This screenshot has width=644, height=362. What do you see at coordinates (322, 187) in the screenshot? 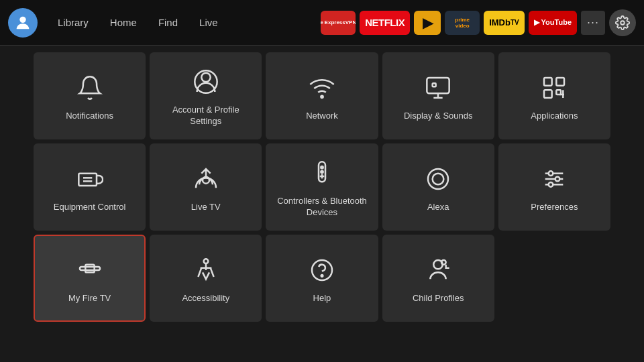
I see `tile-controllers-bluetooth: Controllers & Bluetooth Devices` at bounding box center [322, 187].